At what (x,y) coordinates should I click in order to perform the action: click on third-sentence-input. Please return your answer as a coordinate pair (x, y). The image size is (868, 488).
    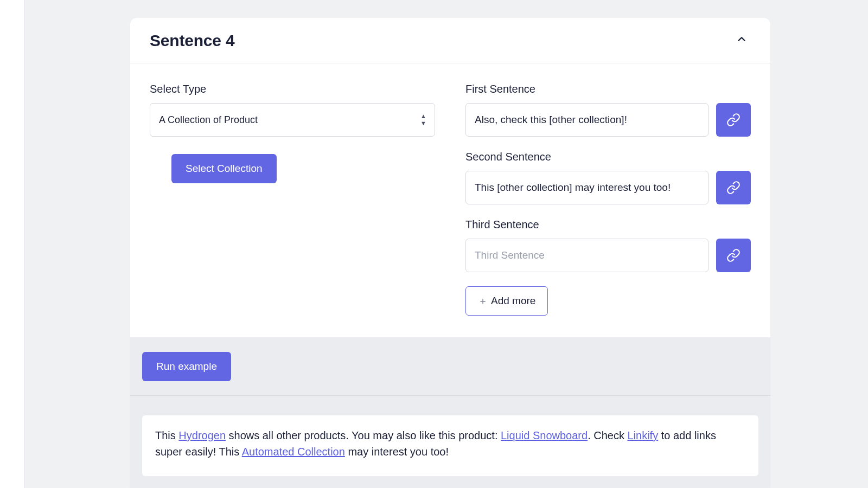
    Looking at the image, I should click on (587, 255).